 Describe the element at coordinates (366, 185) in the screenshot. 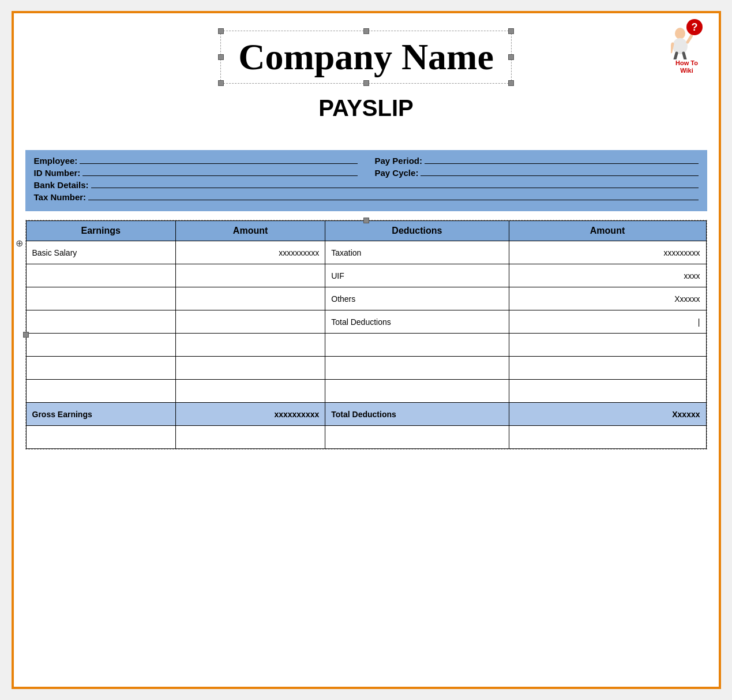

I see `info-row-3: Bank Details:` at that location.